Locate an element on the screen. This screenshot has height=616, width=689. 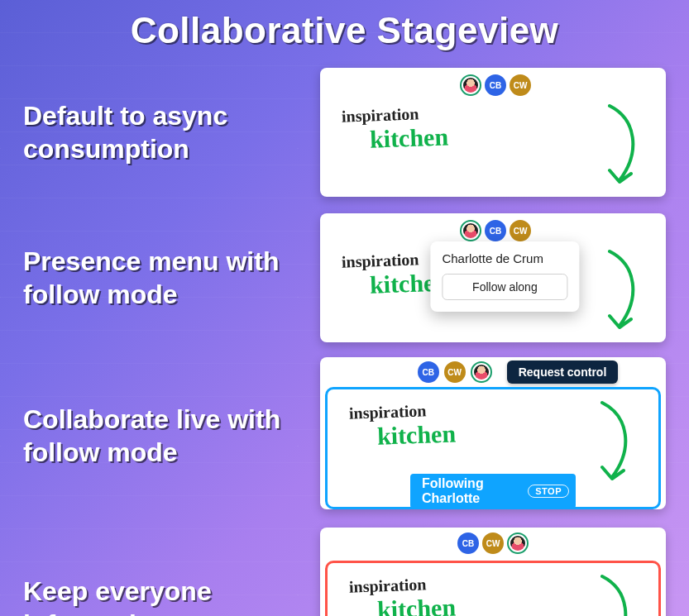
example-row-informed: Keep everyone informed CB CW inspiration… is located at coordinates (344, 572).